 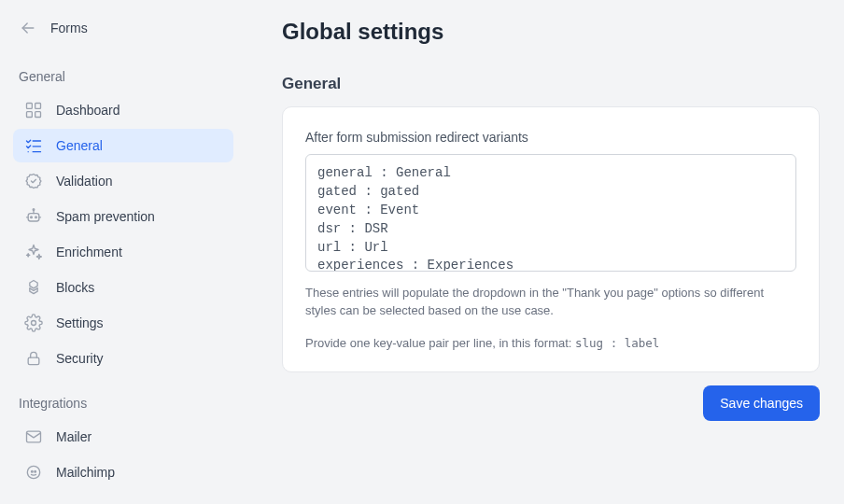 What do you see at coordinates (123, 403) in the screenshot?
I see `sidebar-group-header-integrations: Integrations` at bounding box center [123, 403].